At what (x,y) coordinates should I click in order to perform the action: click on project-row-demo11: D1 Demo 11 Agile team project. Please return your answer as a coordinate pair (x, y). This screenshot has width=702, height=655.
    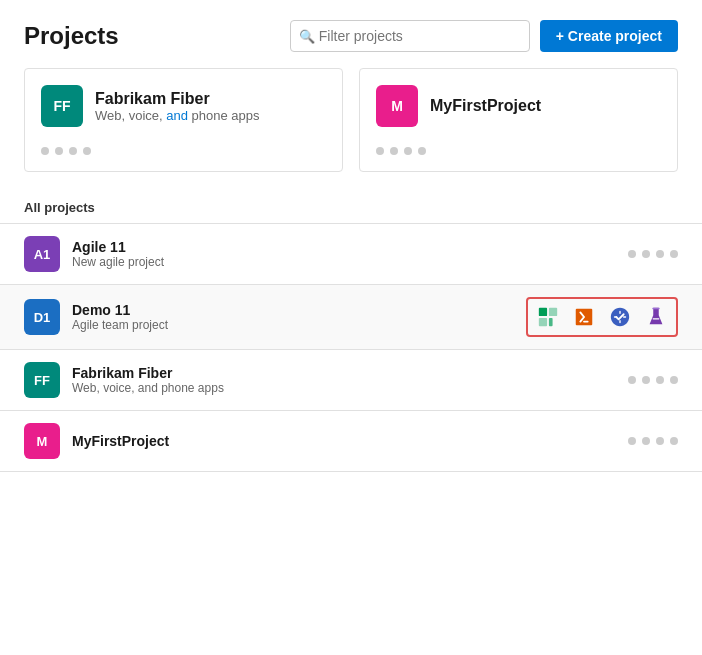
    Looking at the image, I should click on (351, 318).